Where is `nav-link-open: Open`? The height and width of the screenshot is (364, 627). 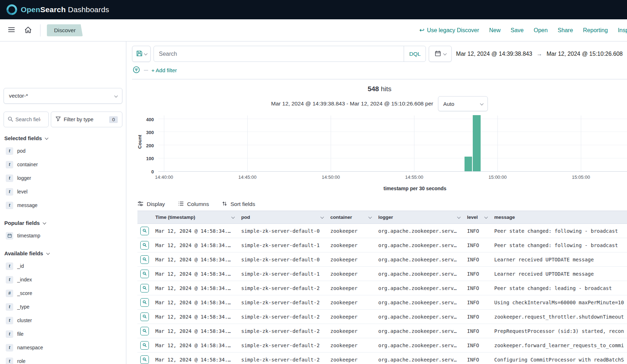
nav-link-open: Open is located at coordinates (540, 30).